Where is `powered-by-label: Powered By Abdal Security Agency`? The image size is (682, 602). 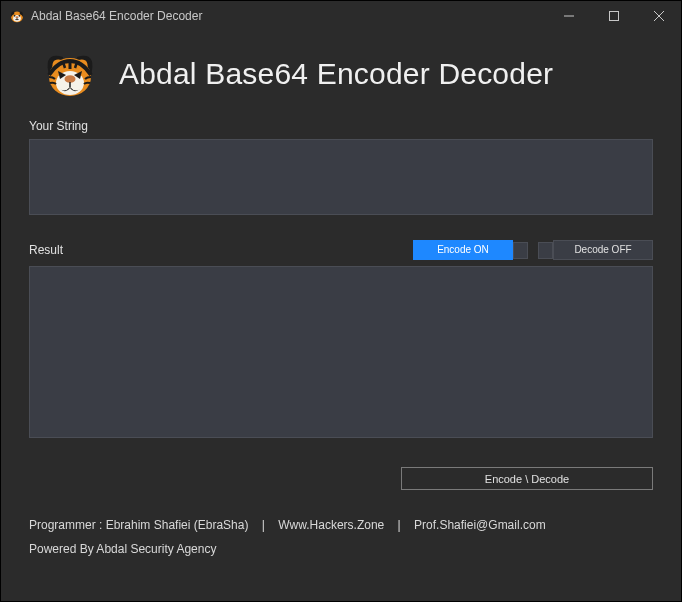
powered-by-label: Powered By Abdal Security Agency is located at coordinates (341, 549).